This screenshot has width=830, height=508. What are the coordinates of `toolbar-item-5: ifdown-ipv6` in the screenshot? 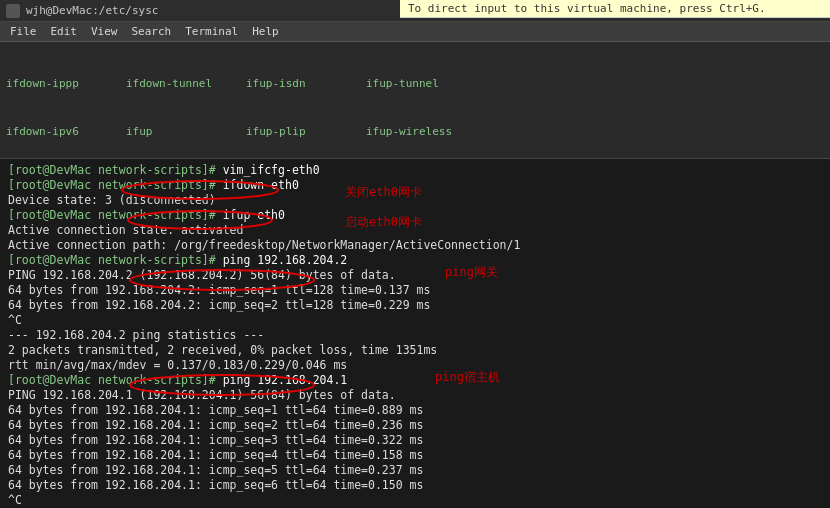 It's located at (66, 132).